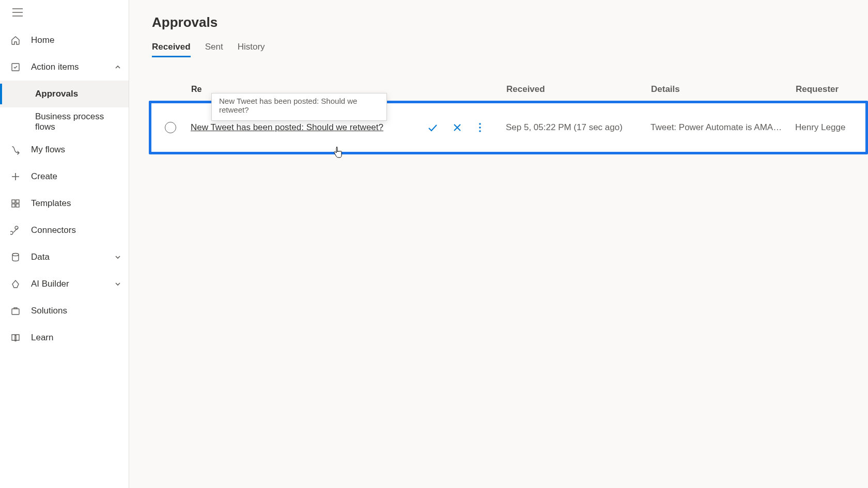 The image size is (868, 488). What do you see at coordinates (825, 128) in the screenshot?
I see `row-requester: Henry Legge` at bounding box center [825, 128].